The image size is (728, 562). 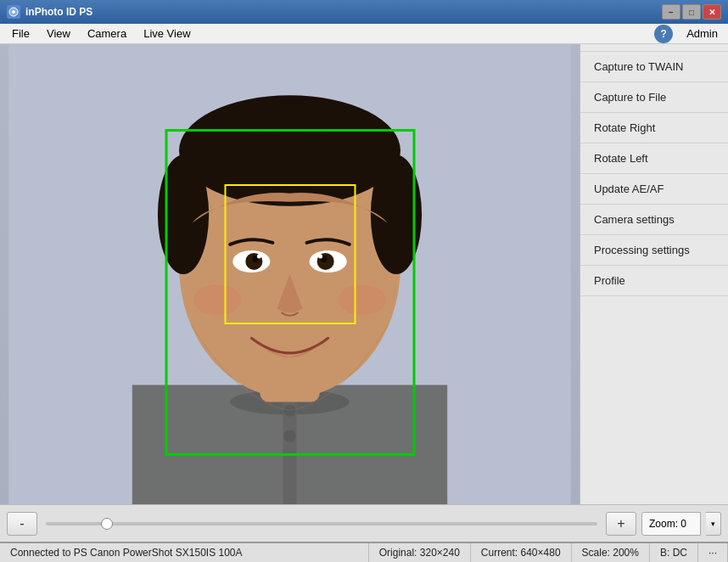 What do you see at coordinates (107, 34) in the screenshot?
I see `menu-item-camera: Camera` at bounding box center [107, 34].